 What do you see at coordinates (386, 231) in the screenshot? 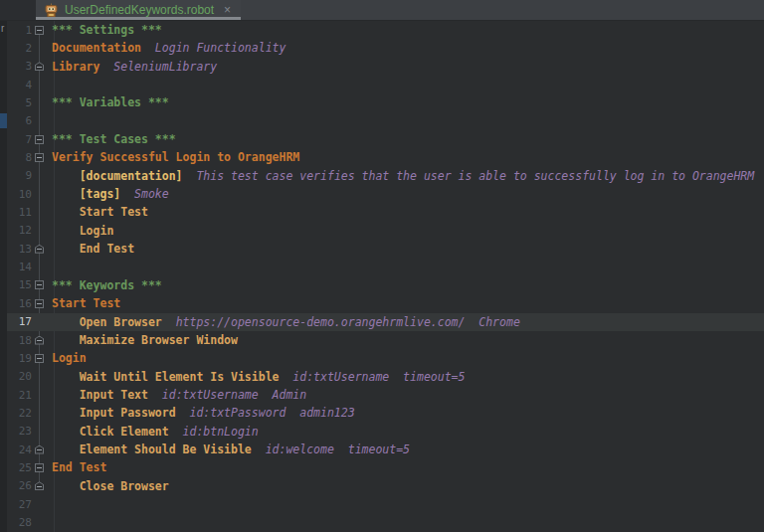
I see `code-line: 12 Login` at bounding box center [386, 231].